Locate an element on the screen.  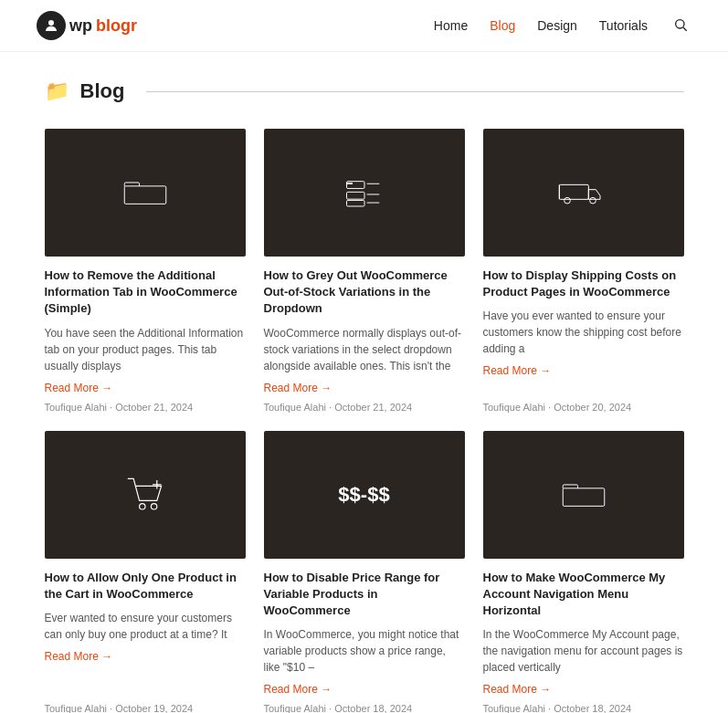
nav-blog: Blog is located at coordinates (502, 26).